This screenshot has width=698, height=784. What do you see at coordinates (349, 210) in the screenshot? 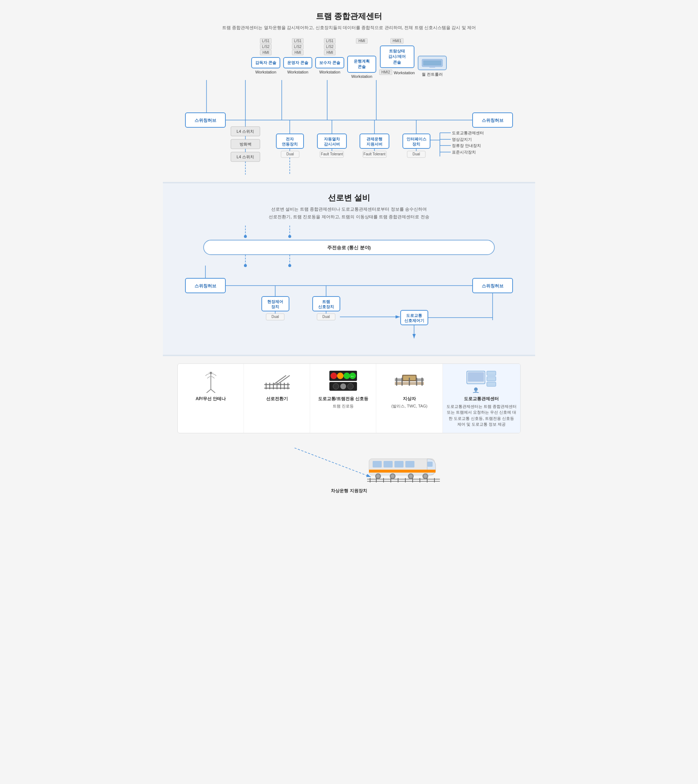
I see `section2-desc1: 선로변 설비는 트램 종합관제센터나 도로교통관제센터로부터 정보를 송수신하여` at bounding box center [349, 210].